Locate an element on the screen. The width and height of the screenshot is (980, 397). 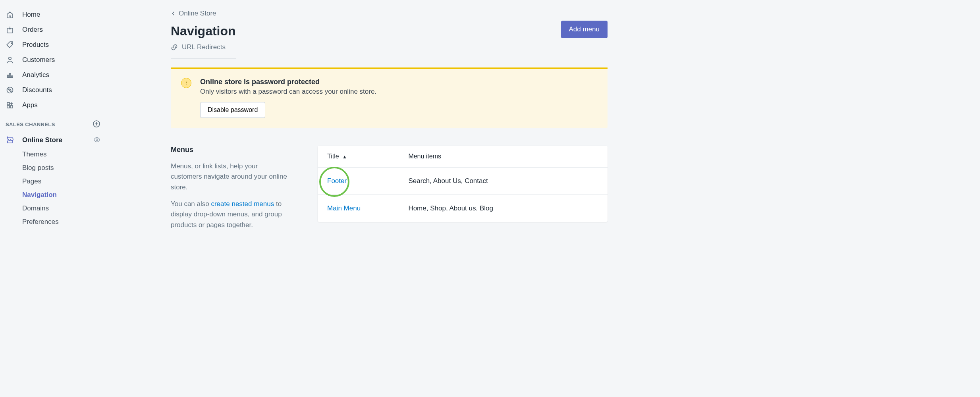
nav-discounts: Discounts is located at coordinates (53, 90).